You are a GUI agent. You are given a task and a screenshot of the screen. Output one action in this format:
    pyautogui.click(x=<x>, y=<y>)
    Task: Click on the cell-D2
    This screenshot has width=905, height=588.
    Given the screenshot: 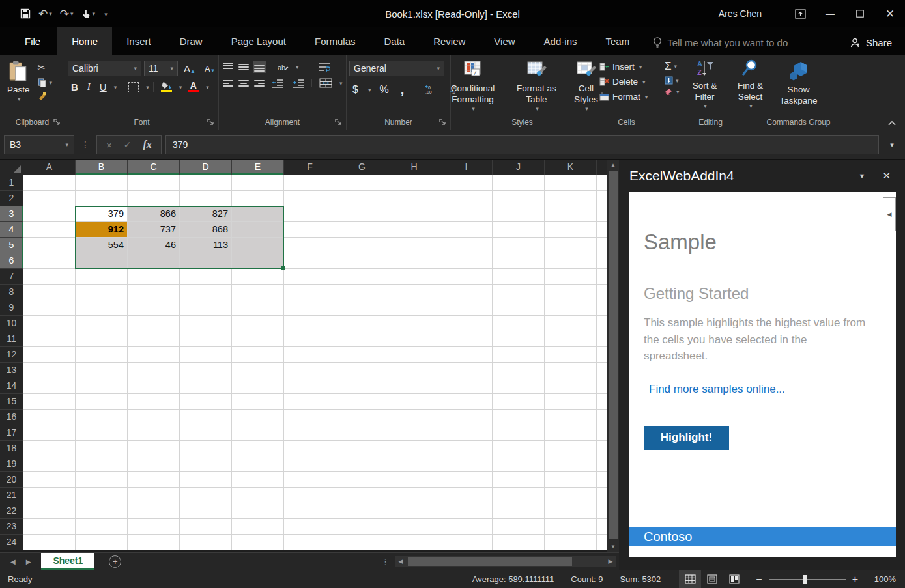 What is the action you would take?
    pyautogui.click(x=206, y=199)
    